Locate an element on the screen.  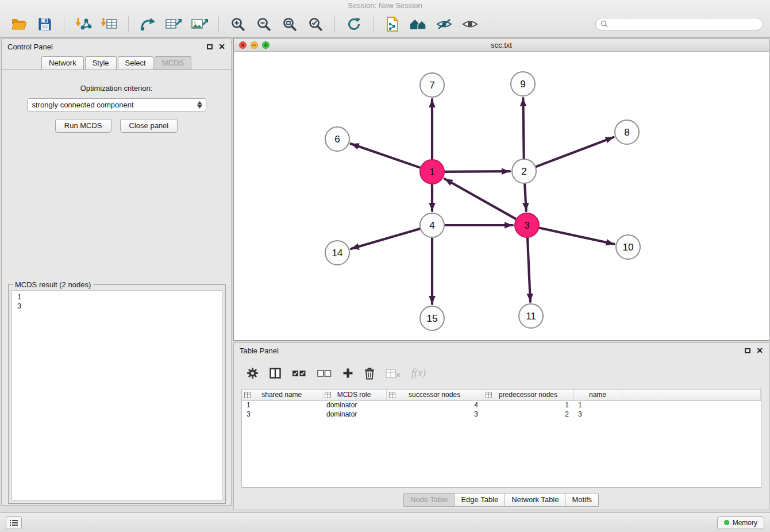
create-column-button is located at coordinates (348, 373).